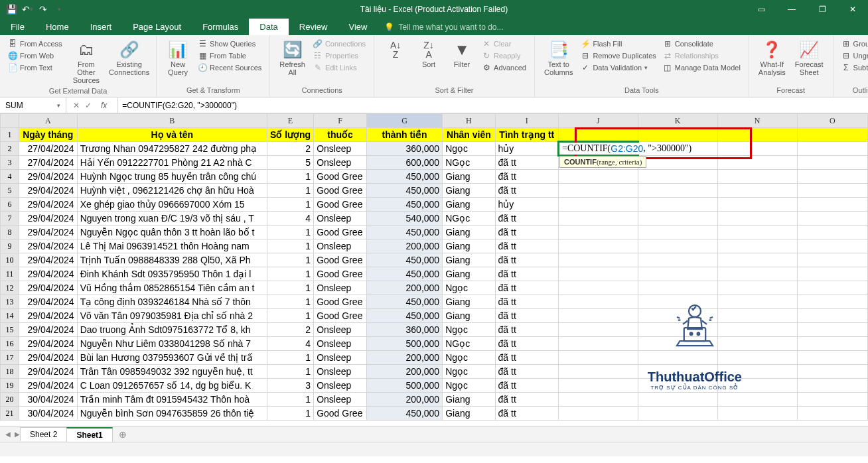  What do you see at coordinates (172, 219) in the screenshot?
I see `cell: Nguyen trong xuan Đ/C 19/3 võ thị sáu , …` at bounding box center [172, 219].